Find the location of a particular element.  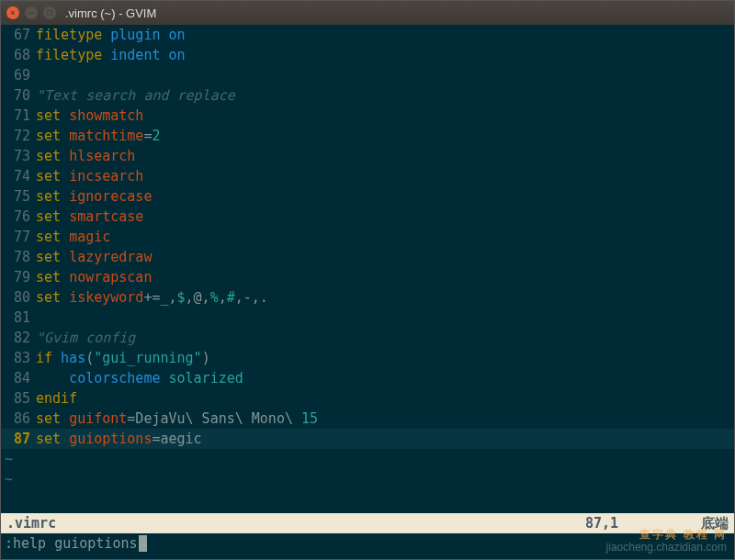

line-number: 81 is located at coordinates (18, 318).